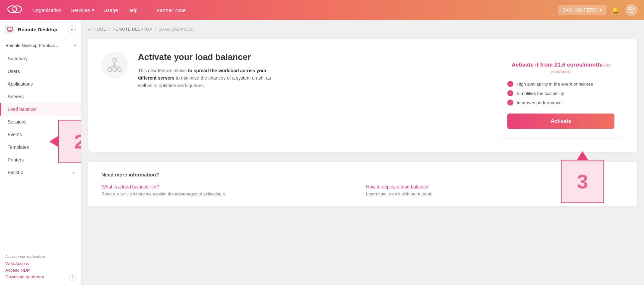 Image resolution: width=644 pixels, height=285 pixels. I want to click on sidebar-service-title: Remote Desktop, so click(41, 29).